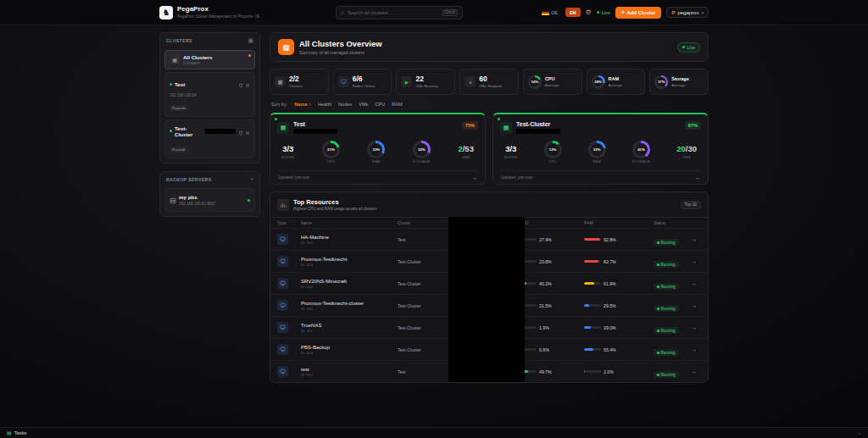 This screenshot has height=438, width=868. Describe the element at coordinates (624, 13) in the screenshot. I see `topbar-controls: DE EN ⚙ Live + Add Cluster P pegaprox ▾` at that location.